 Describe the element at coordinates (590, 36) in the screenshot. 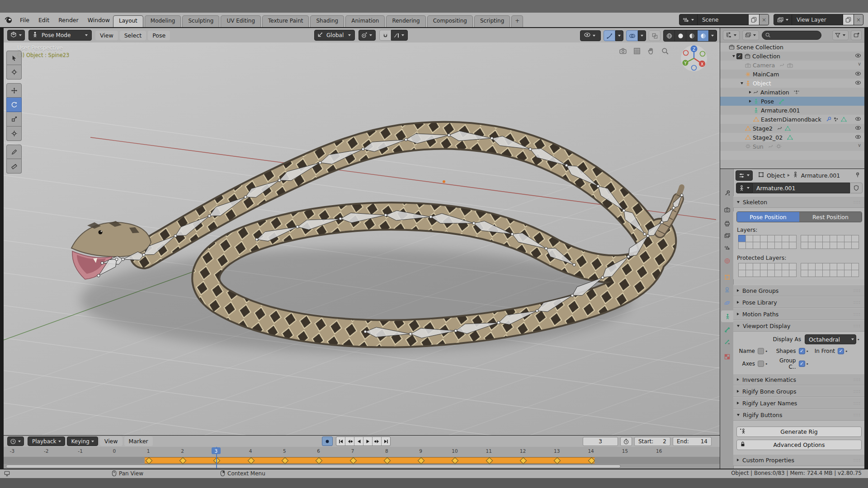

I see `object-visibility-dropdown` at that location.